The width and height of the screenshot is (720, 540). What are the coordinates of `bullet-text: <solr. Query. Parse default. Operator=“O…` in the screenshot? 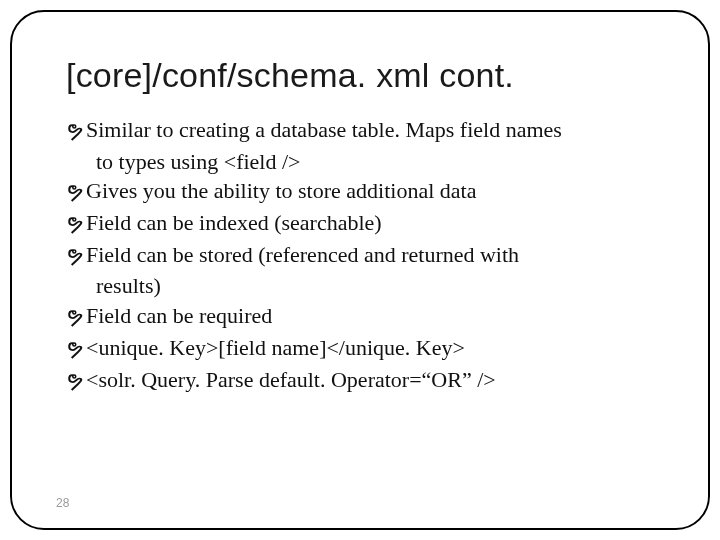 It's located at (368, 380).